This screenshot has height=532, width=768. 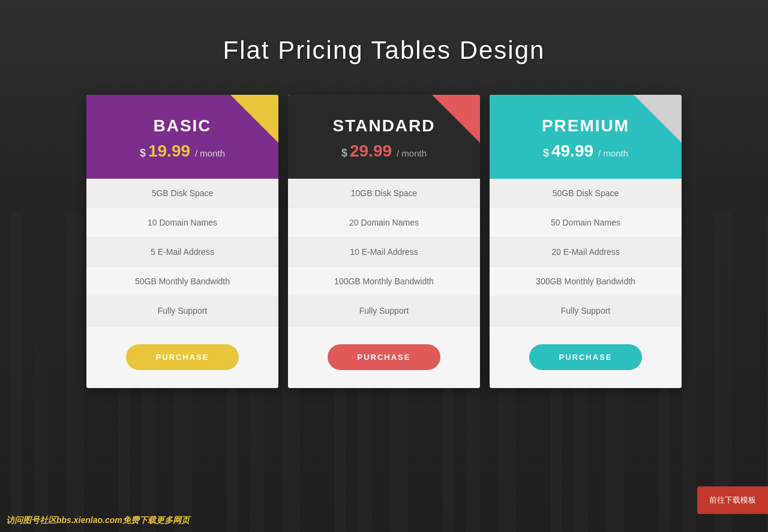 I want to click on basic-ribbon, so click(x=254, y=119).